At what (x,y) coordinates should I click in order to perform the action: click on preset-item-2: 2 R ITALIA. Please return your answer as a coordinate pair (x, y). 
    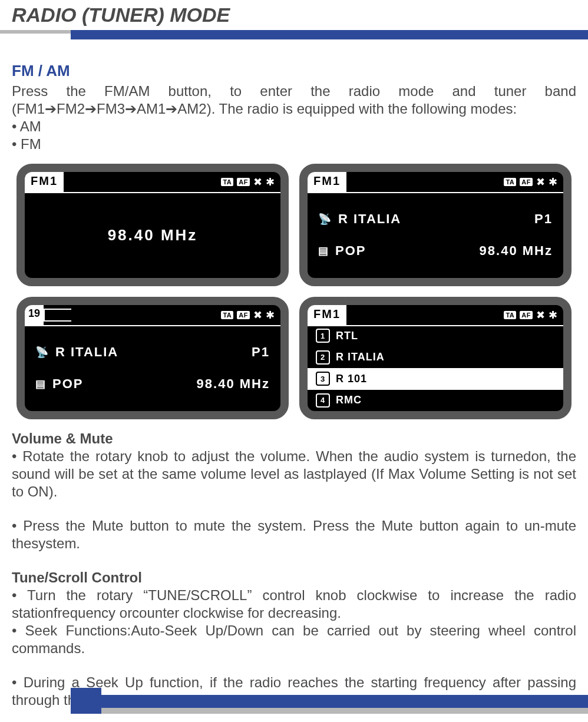
    Looking at the image, I should click on (435, 358).